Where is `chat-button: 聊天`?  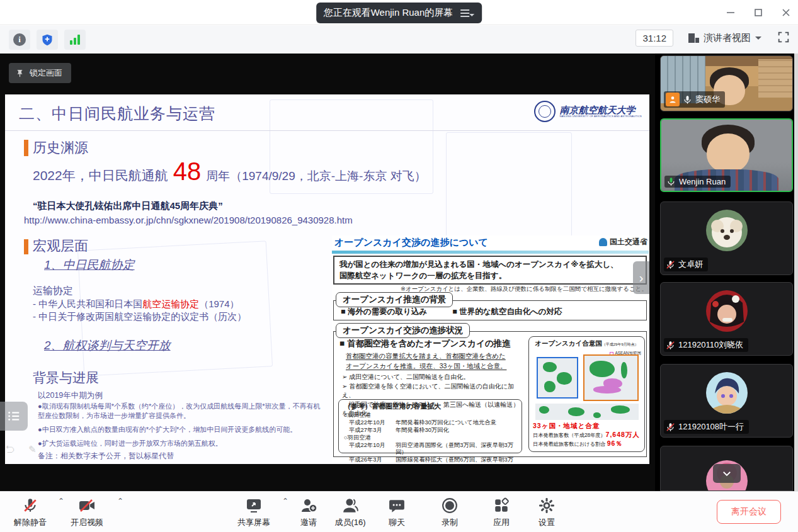
chat-button: 聊天 is located at coordinates (397, 512).